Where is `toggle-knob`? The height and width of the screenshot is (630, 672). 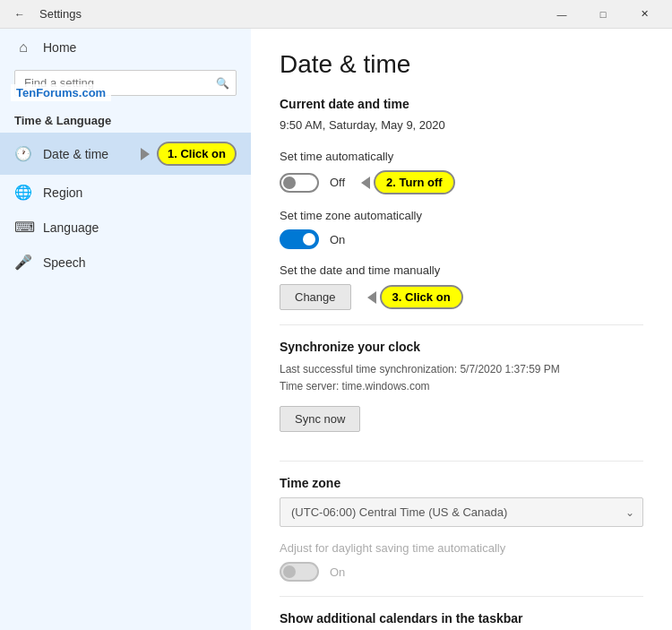
toggle-knob is located at coordinates (289, 183).